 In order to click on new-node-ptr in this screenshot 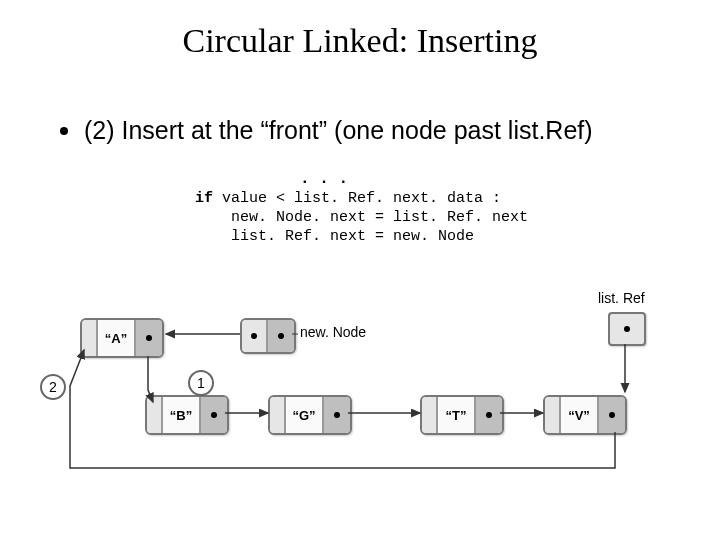, I will do `click(281, 336)`.